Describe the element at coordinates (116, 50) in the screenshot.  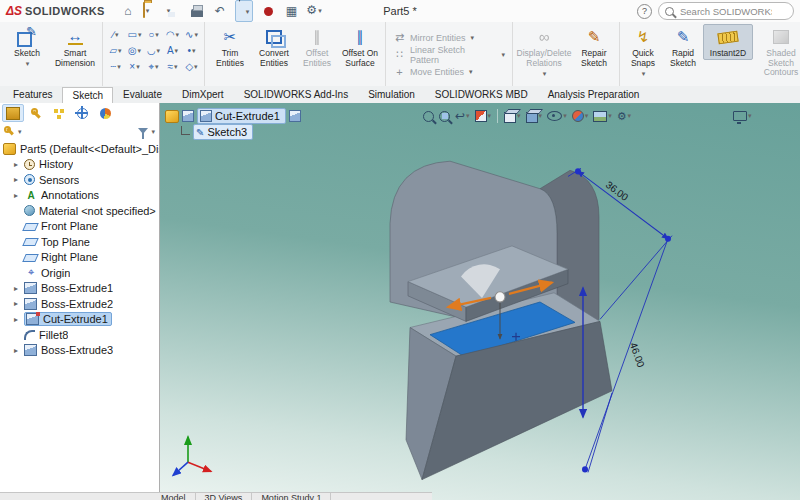
I see `parallelogram-tool-button: ▱` at that location.